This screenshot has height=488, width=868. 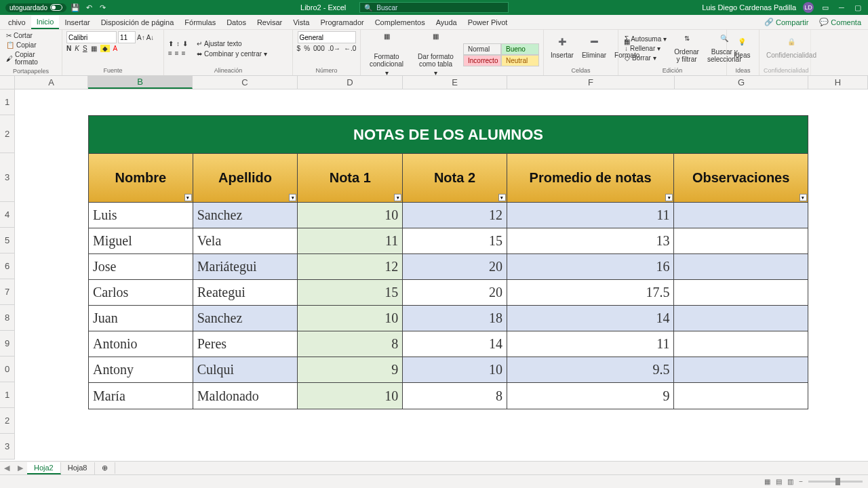 What do you see at coordinates (7, 468) in the screenshot?
I see `sheet-nav-prev: ◀` at bounding box center [7, 468].